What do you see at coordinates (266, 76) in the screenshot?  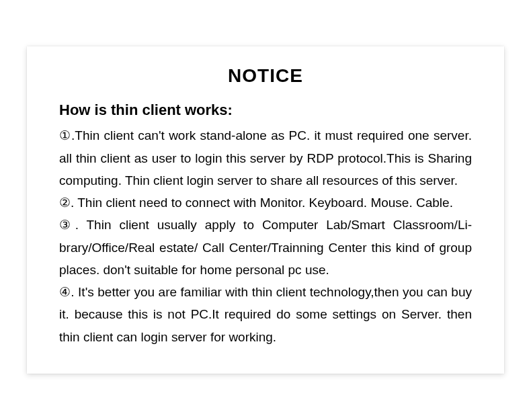 I see `notice-title: NOTICE` at bounding box center [266, 76].